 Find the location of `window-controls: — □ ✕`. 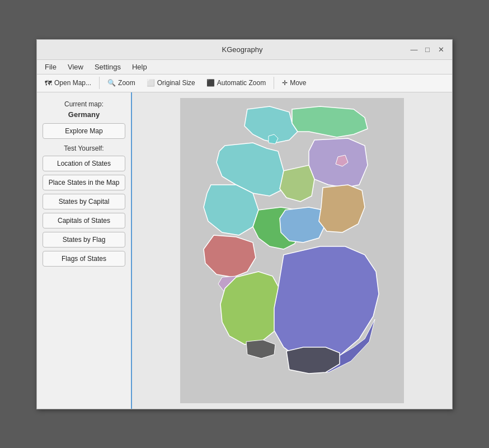

window-controls: — □ ✕ is located at coordinates (427, 49).